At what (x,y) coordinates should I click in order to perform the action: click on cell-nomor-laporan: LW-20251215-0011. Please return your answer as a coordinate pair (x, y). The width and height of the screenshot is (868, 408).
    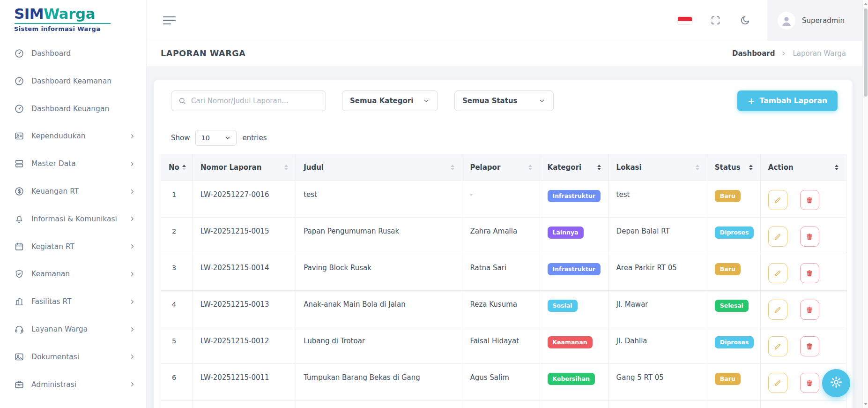
    Looking at the image, I should click on (245, 382).